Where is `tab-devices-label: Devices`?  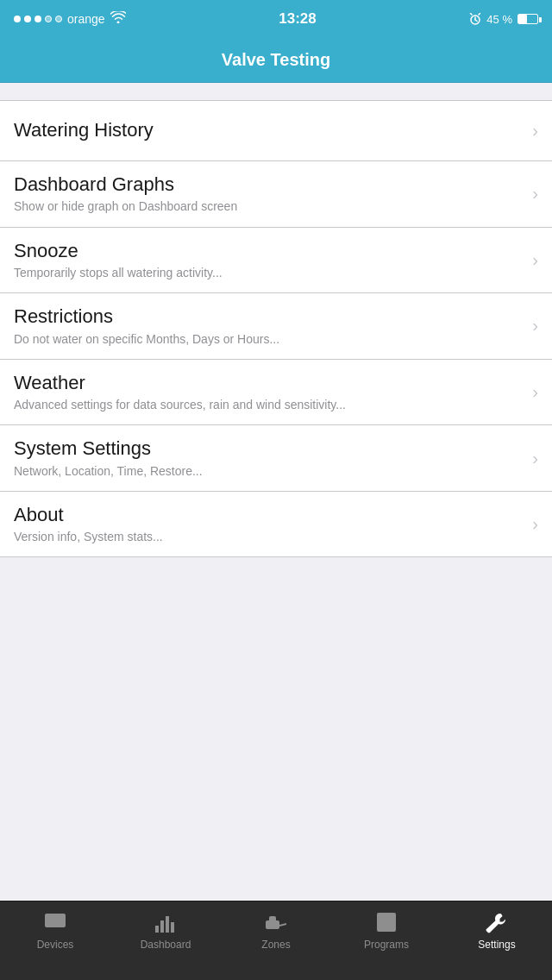 tab-devices-label: Devices is located at coordinates (55, 945).